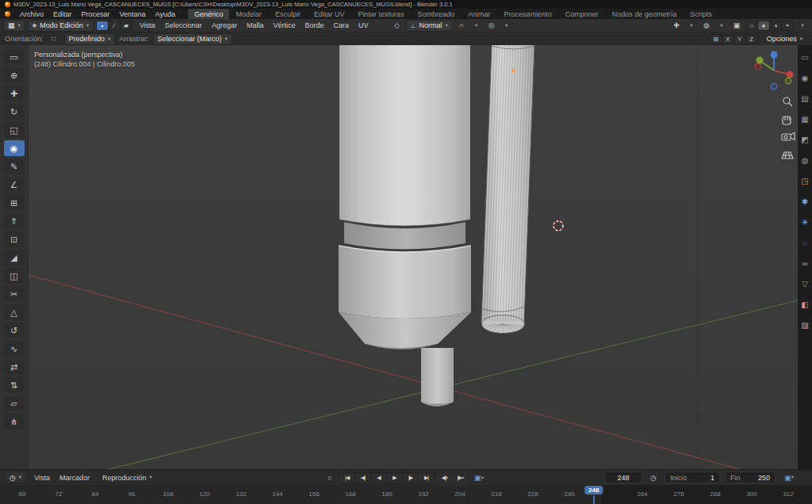 The height and width of the screenshot is (504, 812). Describe the element at coordinates (90, 40) in the screenshot. I see `orientation-preset-dropdown: Predefinido ▾` at that location.